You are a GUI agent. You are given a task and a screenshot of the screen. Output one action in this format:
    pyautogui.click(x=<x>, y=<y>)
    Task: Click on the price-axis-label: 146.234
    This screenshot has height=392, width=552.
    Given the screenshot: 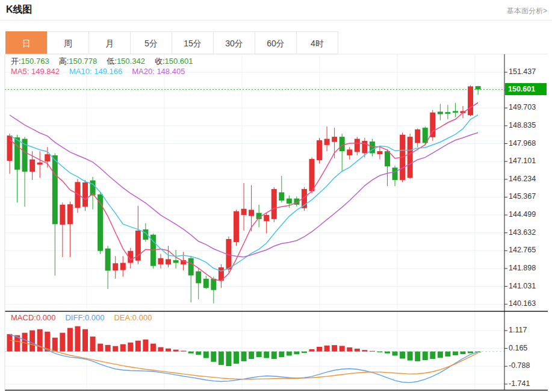 What is the action you would take?
    pyautogui.click(x=523, y=179)
    